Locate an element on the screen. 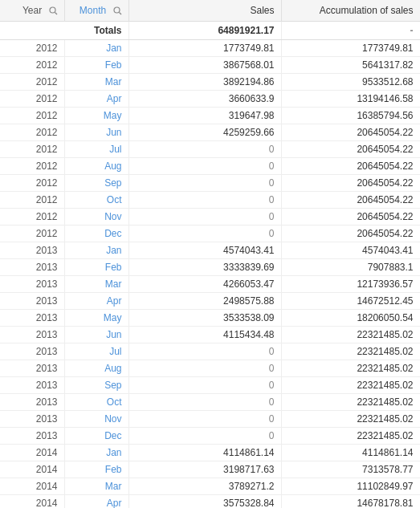  row-accum: 13194146.58 is located at coordinates (350, 100).